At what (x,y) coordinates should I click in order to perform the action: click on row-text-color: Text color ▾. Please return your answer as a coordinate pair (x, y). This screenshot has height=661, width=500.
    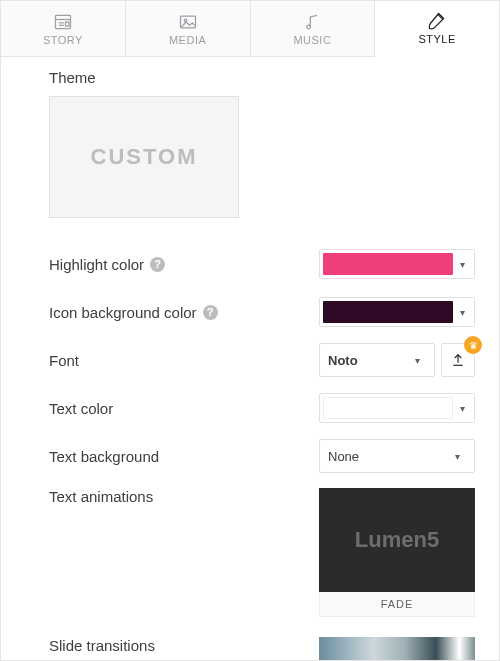
    Looking at the image, I should click on (262, 408).